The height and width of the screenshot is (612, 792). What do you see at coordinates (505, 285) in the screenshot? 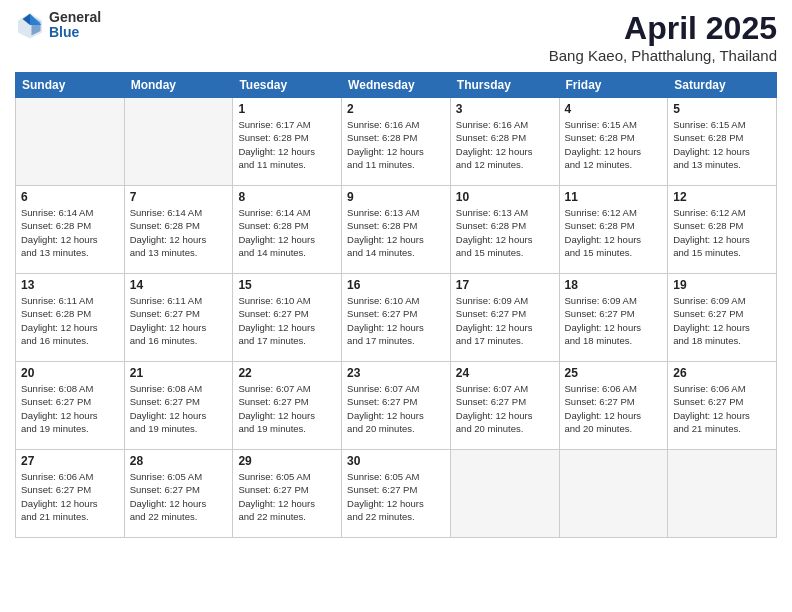
I see `day-number: 17` at bounding box center [505, 285].